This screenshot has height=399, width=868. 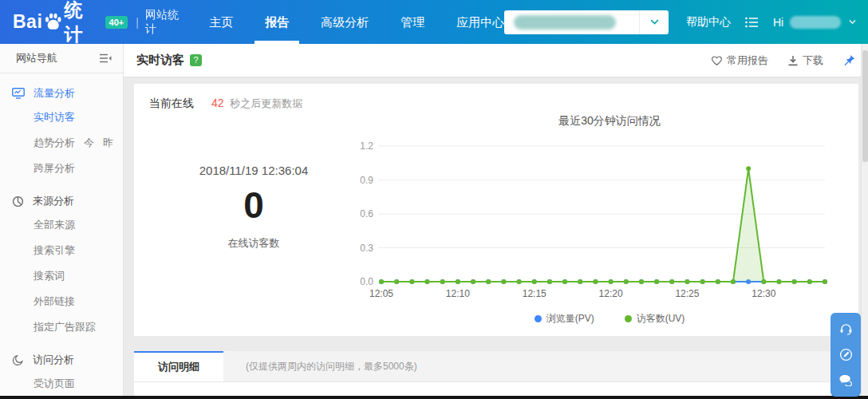 What do you see at coordinates (752, 22) in the screenshot?
I see `menu-icon` at bounding box center [752, 22].